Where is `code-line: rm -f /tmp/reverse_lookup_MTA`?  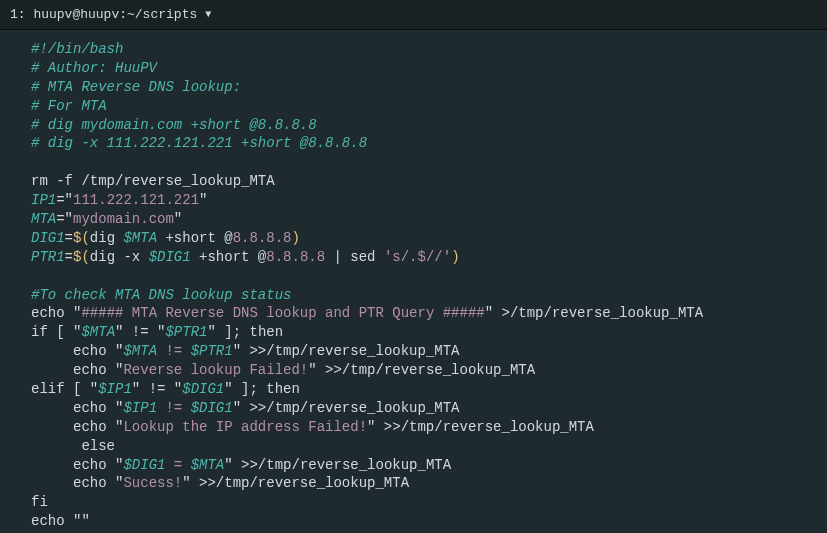
code-line: rm -f /tmp/reverse_lookup_MTA is located at coordinates (414, 182).